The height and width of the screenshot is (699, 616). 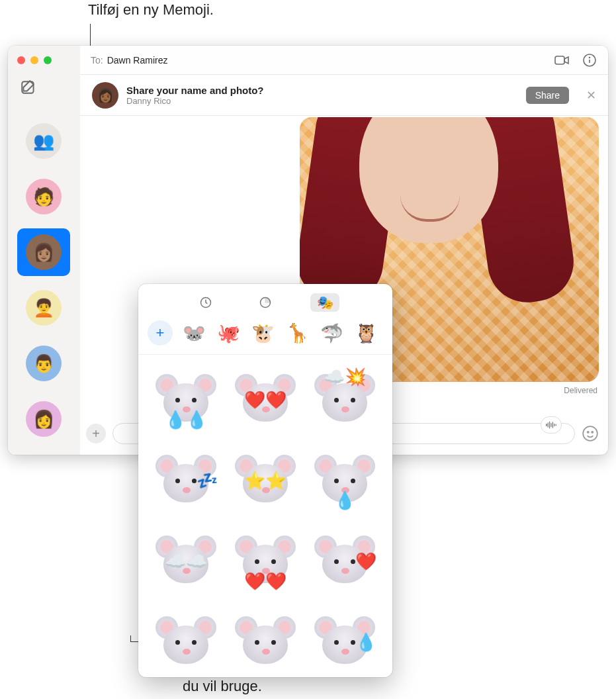 I want to click on close-window-button, so click(x=21, y=60).